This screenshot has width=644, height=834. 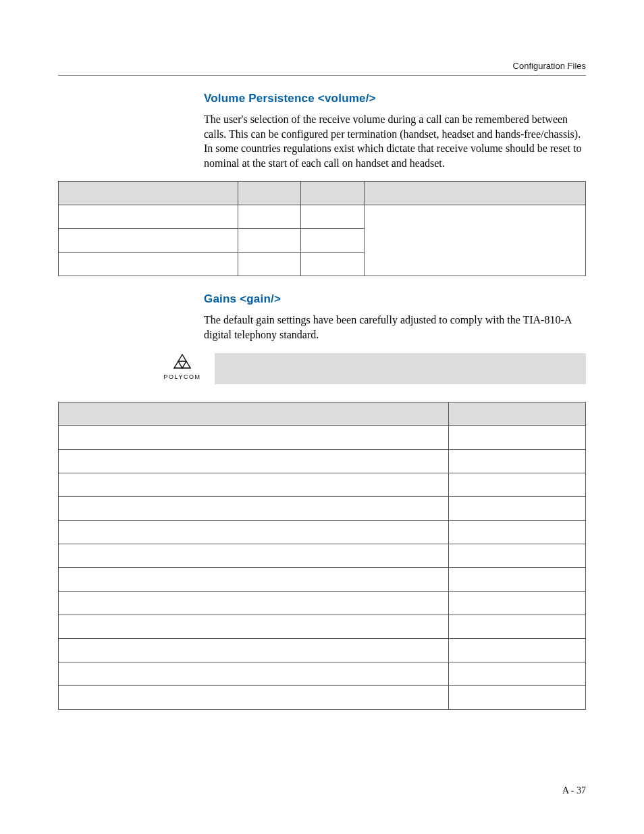 What do you see at coordinates (395, 299) in the screenshot?
I see `section-title: Gains <gain/>` at bounding box center [395, 299].